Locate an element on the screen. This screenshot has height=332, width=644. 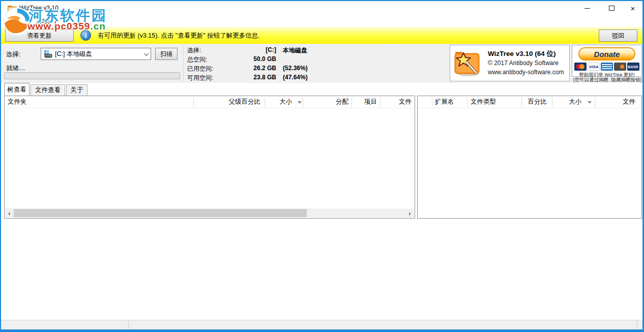
info-label: 选择: is located at coordinates (194, 51).